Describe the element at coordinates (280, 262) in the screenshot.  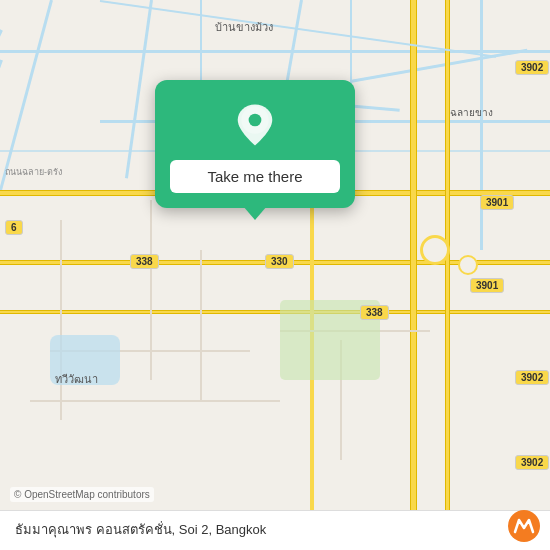
I see `road-label-330: 330` at that location.